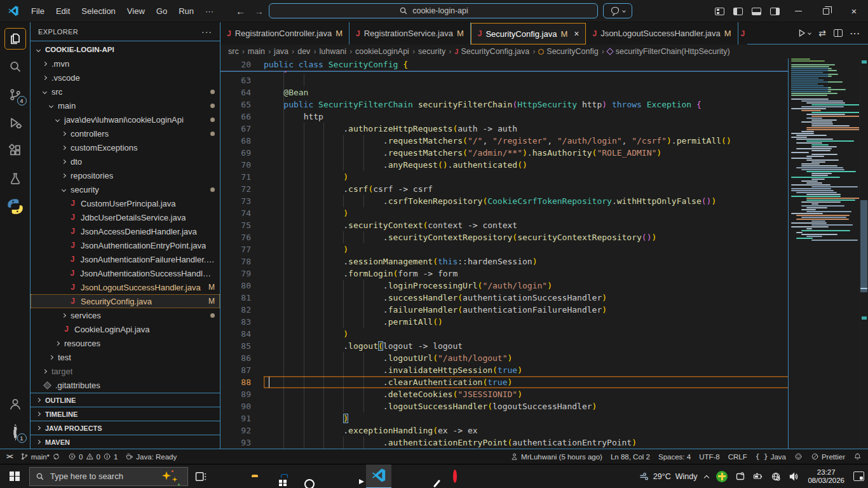 This screenshot has height=488, width=868. Describe the element at coordinates (505, 238) in the screenshot. I see `code-line-76: 76 .securityContextRepository(securityCo…` at that location.